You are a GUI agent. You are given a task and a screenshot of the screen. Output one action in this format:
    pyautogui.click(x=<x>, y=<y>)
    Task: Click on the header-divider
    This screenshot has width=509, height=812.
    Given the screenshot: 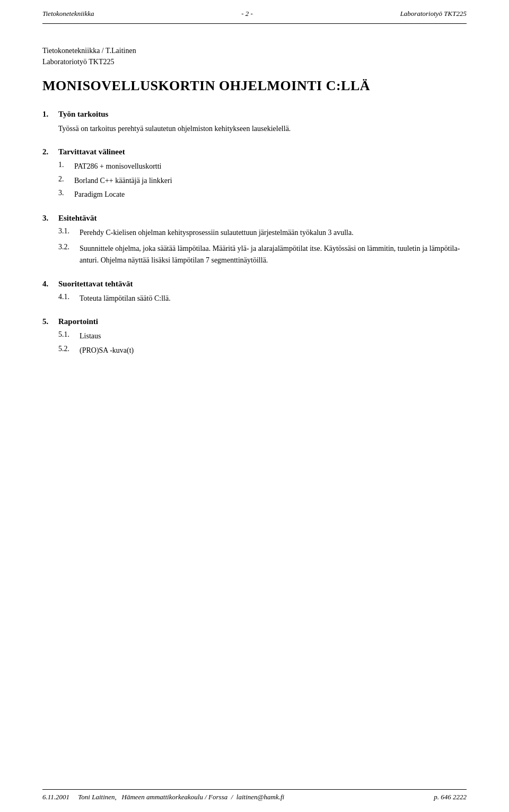 What is the action you would take?
    pyautogui.click(x=254, y=23)
    